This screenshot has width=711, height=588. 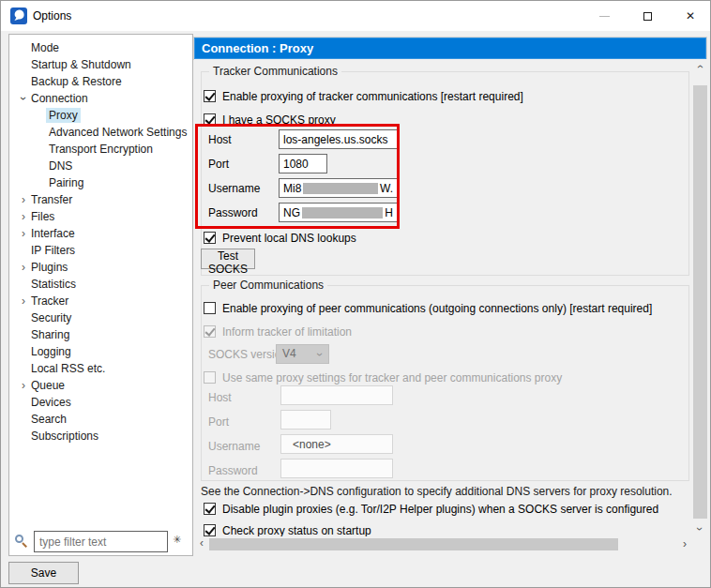 What do you see at coordinates (280, 120) in the screenshot?
I see `have-socks-proxy-label: I have a SOCKS proxy` at bounding box center [280, 120].